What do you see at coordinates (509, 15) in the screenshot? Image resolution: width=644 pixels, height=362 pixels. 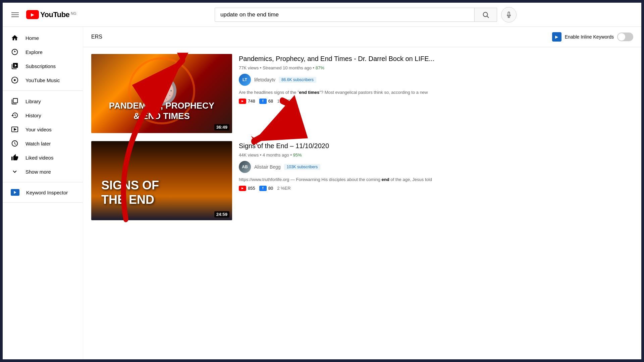 I see `voice-search-button` at bounding box center [509, 15].